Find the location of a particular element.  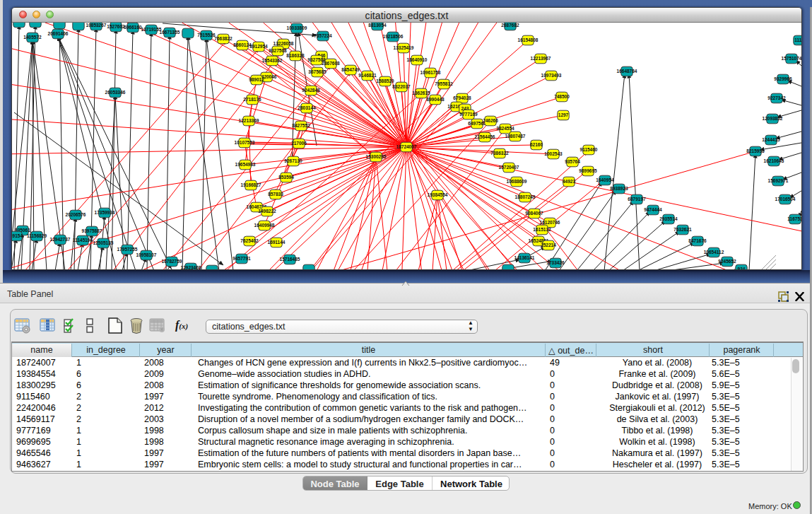

svg-text: 1588520 is located at coordinates (385, 81).